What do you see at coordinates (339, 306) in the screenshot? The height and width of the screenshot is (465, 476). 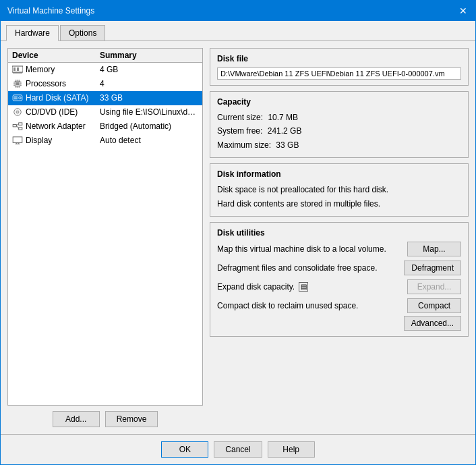 I see `util-row-compact: Compact disk to reclaim unused space. Co…` at bounding box center [339, 306].